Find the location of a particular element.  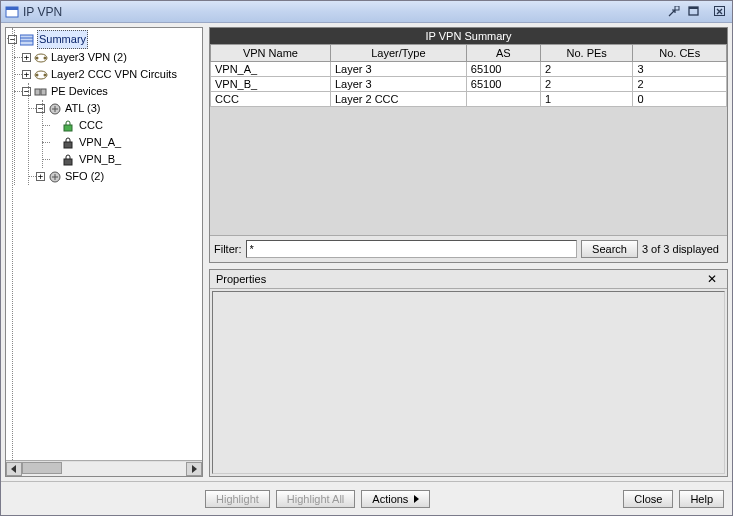

table-header-row: VPN Name Layer/Type AS No. PEs No. CEs is located at coordinates (469, 54).